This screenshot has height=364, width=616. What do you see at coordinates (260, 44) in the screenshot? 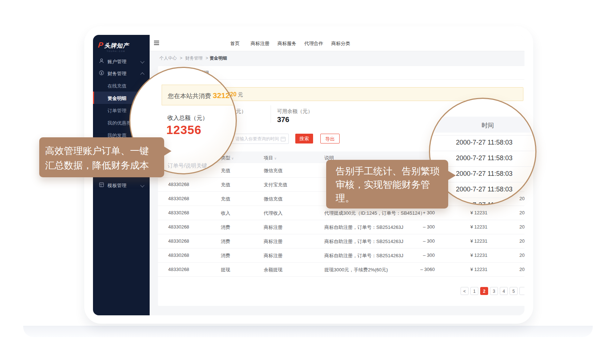
I see `nav-trademark-register: 商标注册` at bounding box center [260, 44].